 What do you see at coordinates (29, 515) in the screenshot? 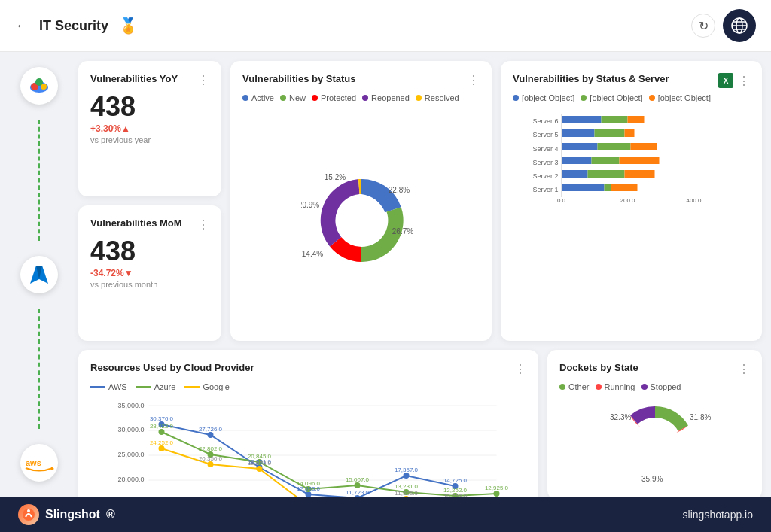
I see `slingshot-icon` at bounding box center [29, 515].